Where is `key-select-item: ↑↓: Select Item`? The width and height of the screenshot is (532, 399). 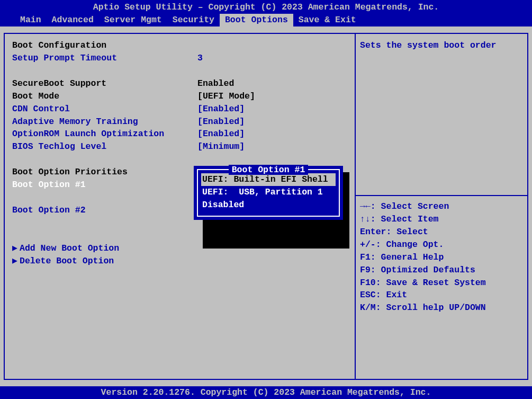 key-select-item: ↑↓: Select Item is located at coordinates (441, 219).